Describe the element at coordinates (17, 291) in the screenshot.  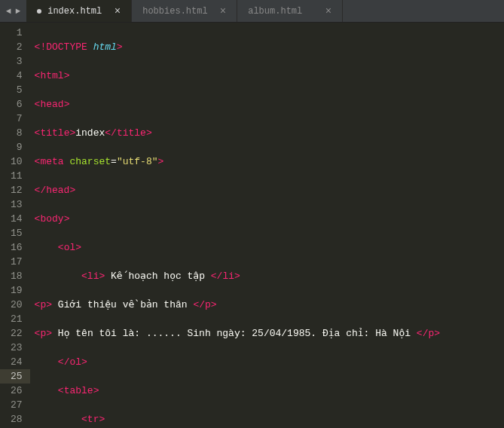
I see `line-number: 19` at that location.